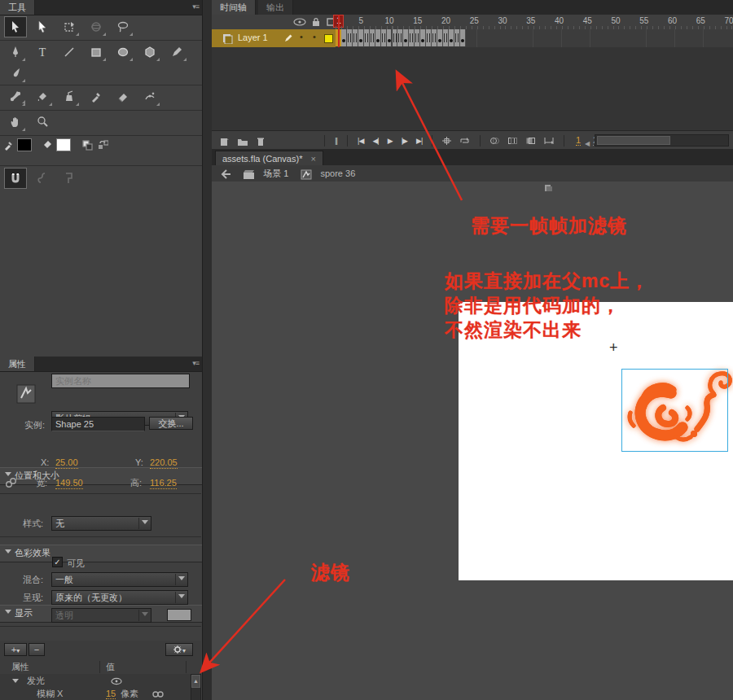  Describe the element at coordinates (339, 31) in the screenshot. I see `playhead` at that location.